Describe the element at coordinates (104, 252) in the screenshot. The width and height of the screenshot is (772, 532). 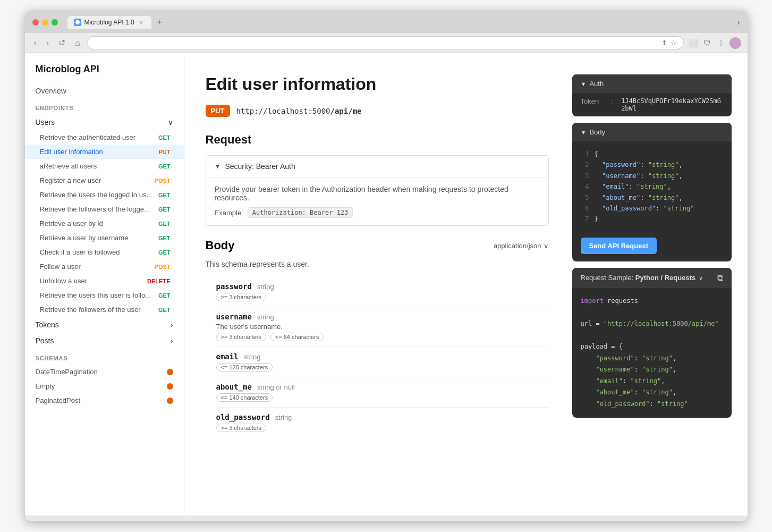
I see `sidebar-item-check-followed: Check if a user is followed GET` at that location.